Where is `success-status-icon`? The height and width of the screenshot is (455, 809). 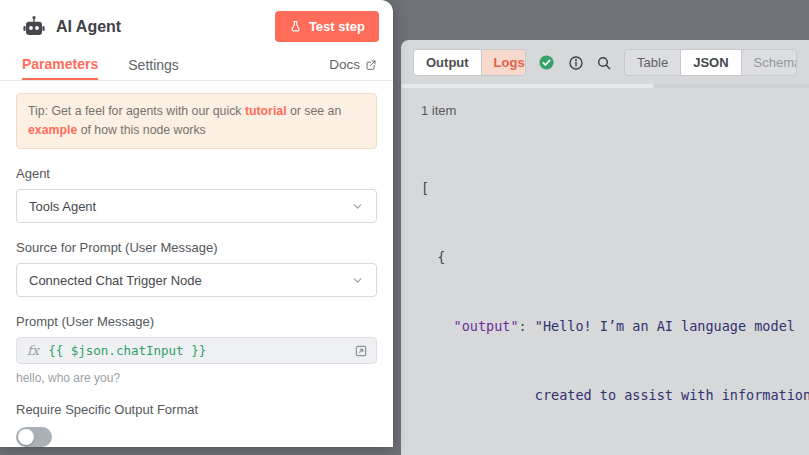
success-status-icon is located at coordinates (546, 63).